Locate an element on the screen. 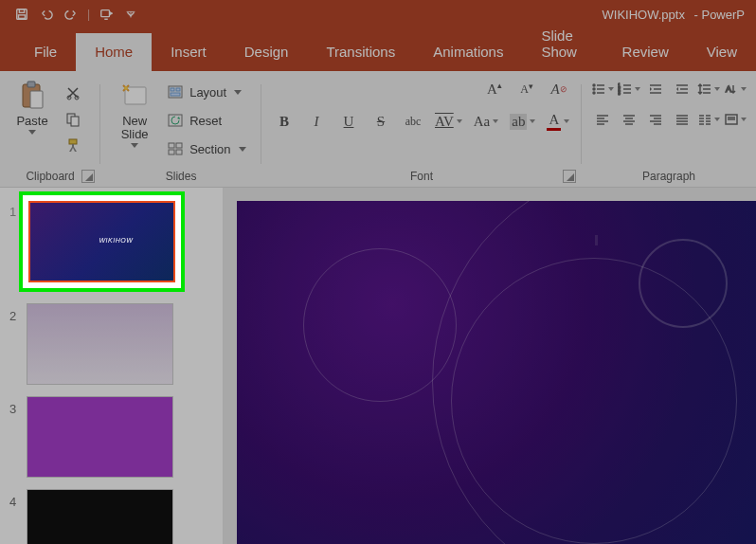 The height and width of the screenshot is (544, 756). svg-text: 3 is located at coordinates (620, 93).